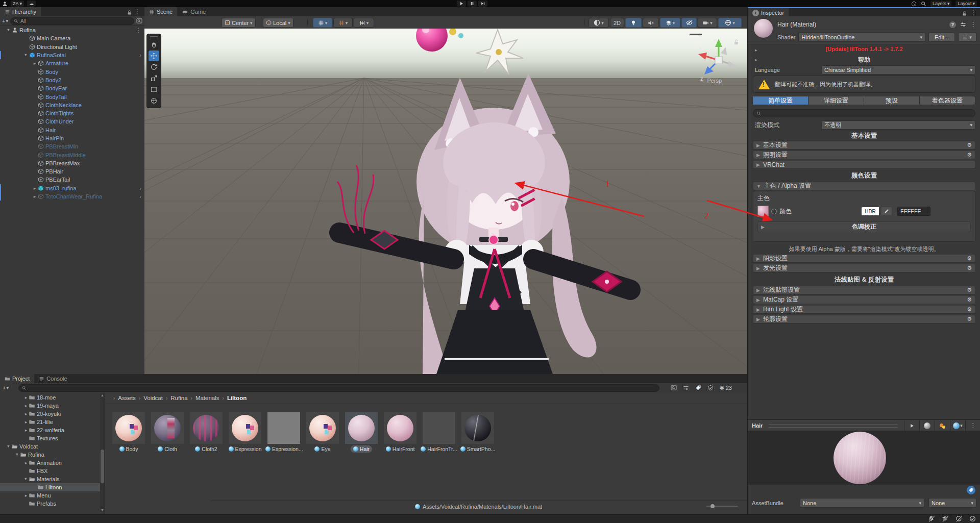 The image size is (980, 523). What do you see at coordinates (914, 211) in the screenshot?
I see `hex-color-input: FFFFFF` at bounding box center [914, 211].